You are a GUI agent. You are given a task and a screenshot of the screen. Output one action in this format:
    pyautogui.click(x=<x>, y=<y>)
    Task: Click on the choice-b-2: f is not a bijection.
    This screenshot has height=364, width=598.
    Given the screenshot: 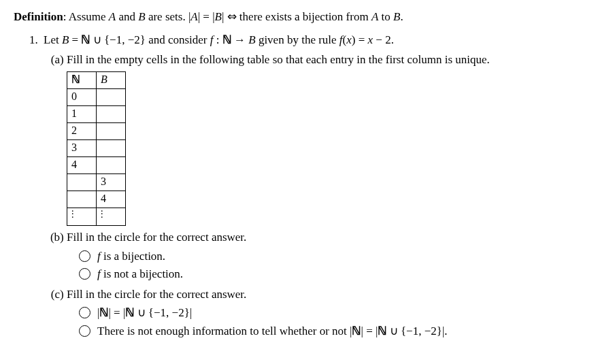 What is the action you would take?
    pyautogui.click(x=332, y=274)
    